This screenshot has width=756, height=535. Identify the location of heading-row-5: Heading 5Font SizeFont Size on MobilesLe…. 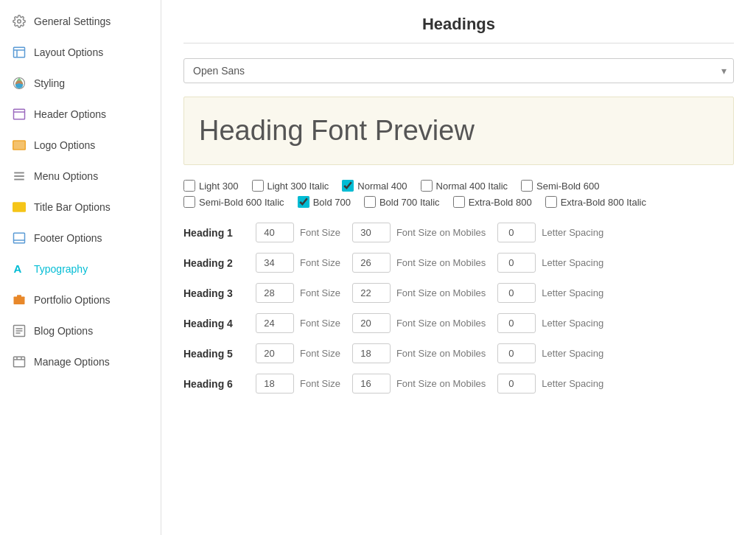
(458, 354).